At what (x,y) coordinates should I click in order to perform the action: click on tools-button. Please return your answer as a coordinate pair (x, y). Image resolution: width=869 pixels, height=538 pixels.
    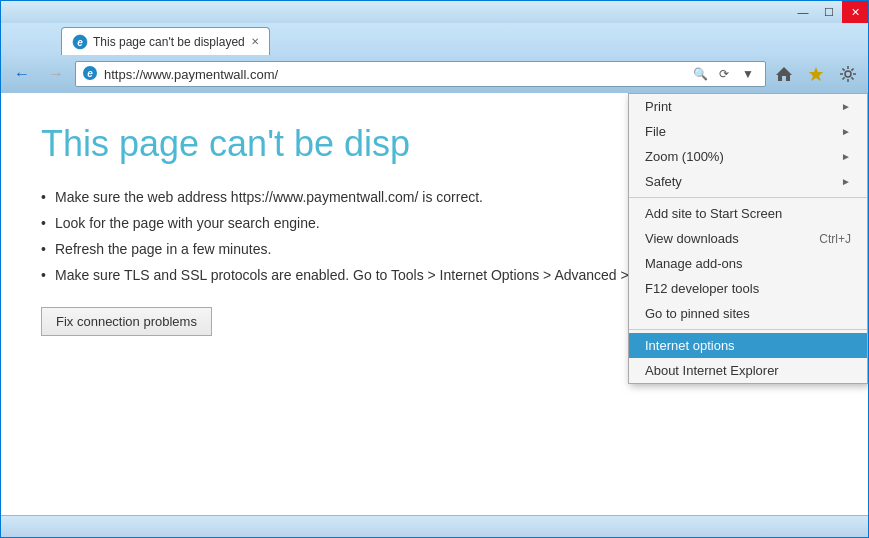
    Looking at the image, I should click on (848, 74).